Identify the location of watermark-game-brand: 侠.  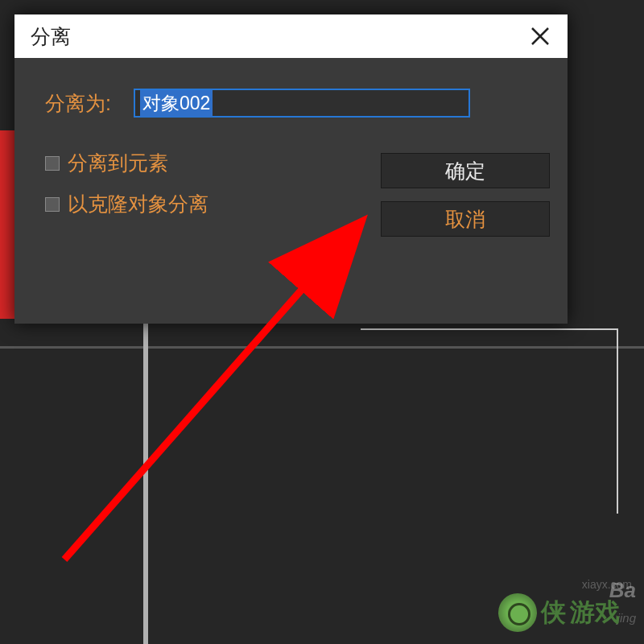
(554, 613).